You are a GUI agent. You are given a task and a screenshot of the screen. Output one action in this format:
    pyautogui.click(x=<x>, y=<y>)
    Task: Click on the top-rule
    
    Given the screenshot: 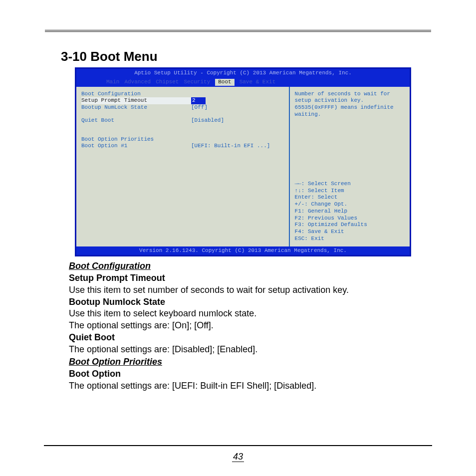 What is the action you would take?
    pyautogui.click(x=238, y=31)
    